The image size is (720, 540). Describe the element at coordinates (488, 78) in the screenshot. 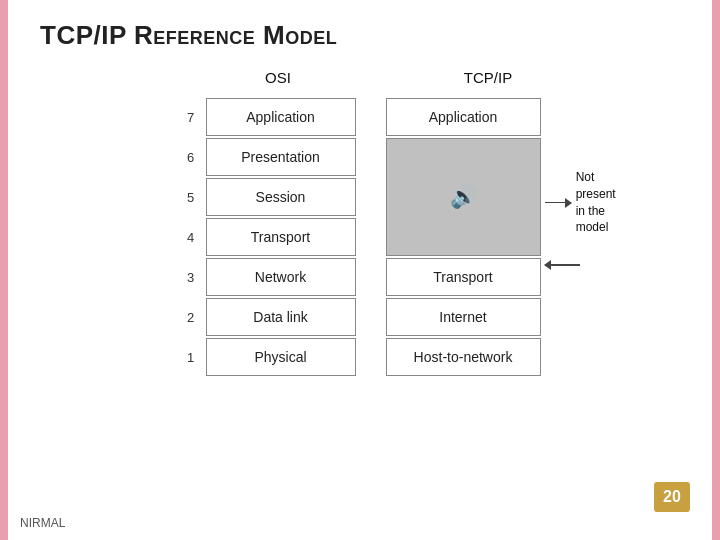

I see `tcpip-column-header: TCP/IP` at that location.